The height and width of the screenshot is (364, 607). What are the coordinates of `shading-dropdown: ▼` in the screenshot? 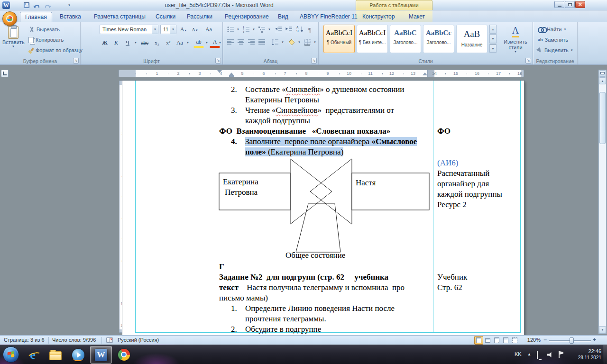 It's located at (299, 42).